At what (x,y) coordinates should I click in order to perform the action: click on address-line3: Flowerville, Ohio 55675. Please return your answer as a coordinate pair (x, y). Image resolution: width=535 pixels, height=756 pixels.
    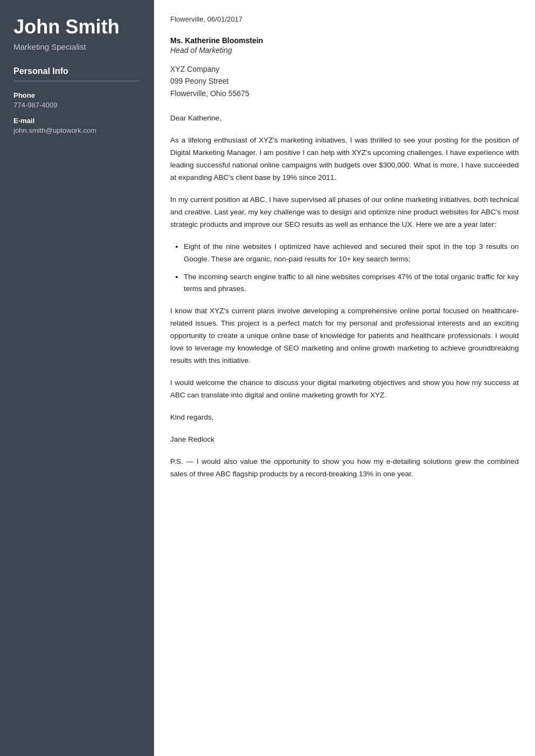
    Looking at the image, I should click on (210, 93).